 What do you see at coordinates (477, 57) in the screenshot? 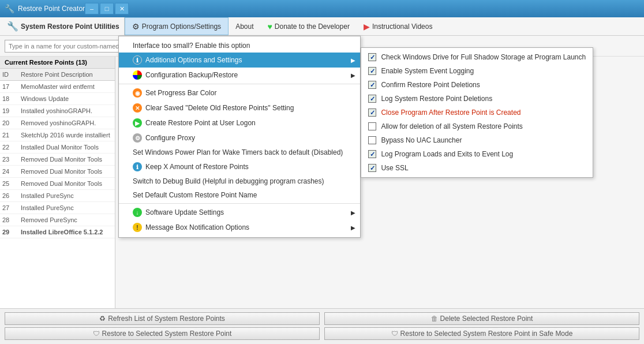
I see `submenu-item-check-shadow: Check Windows Drive for Full Shadow Stor…` at bounding box center [477, 57].